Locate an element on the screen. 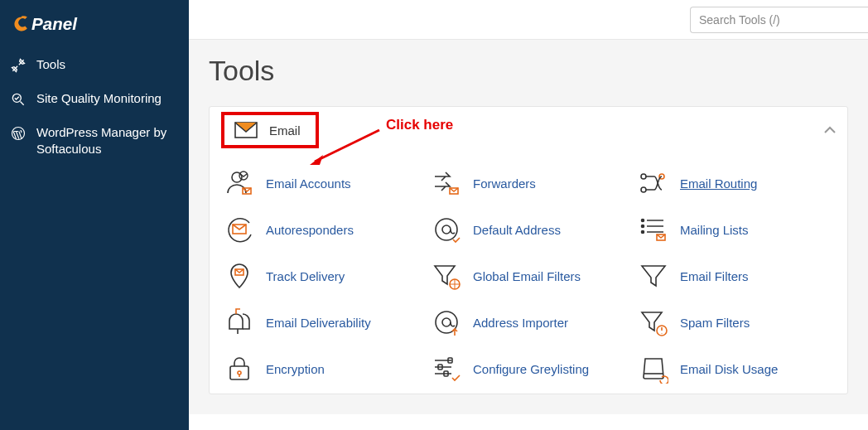  page-header: Tools is located at coordinates (528, 73).